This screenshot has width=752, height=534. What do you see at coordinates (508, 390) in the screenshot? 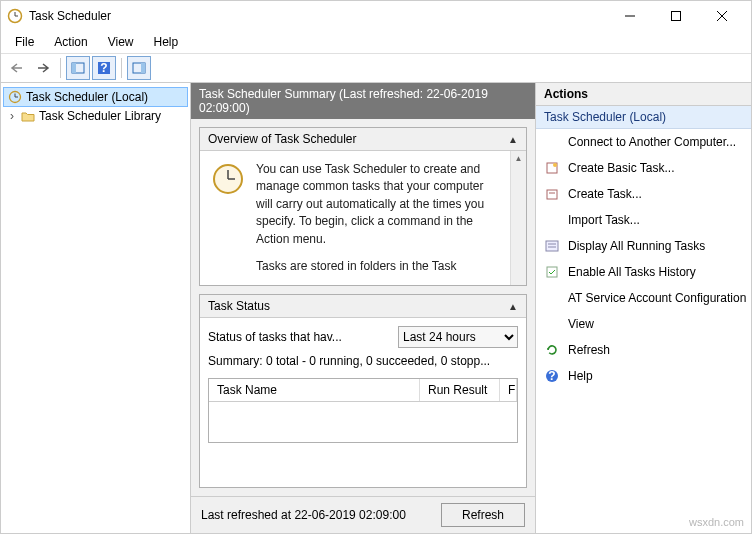
I see `col-extra: F` at bounding box center [508, 390].